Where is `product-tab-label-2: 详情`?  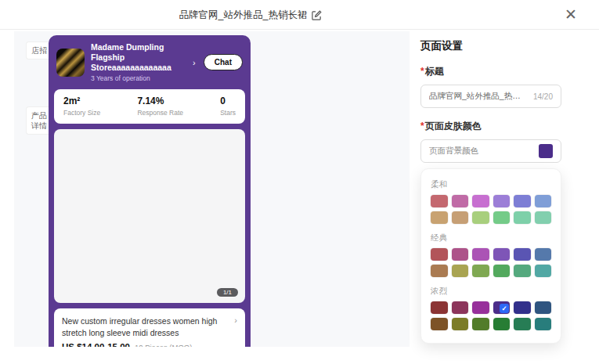
product-tab-label-2: 详情 is located at coordinates (39, 125).